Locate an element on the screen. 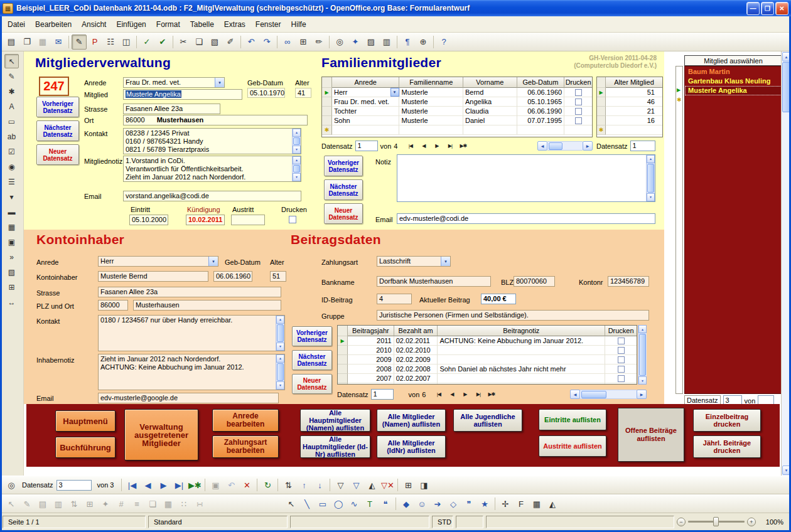  form-navigator-icon: ✦ is located at coordinates (105, 504).